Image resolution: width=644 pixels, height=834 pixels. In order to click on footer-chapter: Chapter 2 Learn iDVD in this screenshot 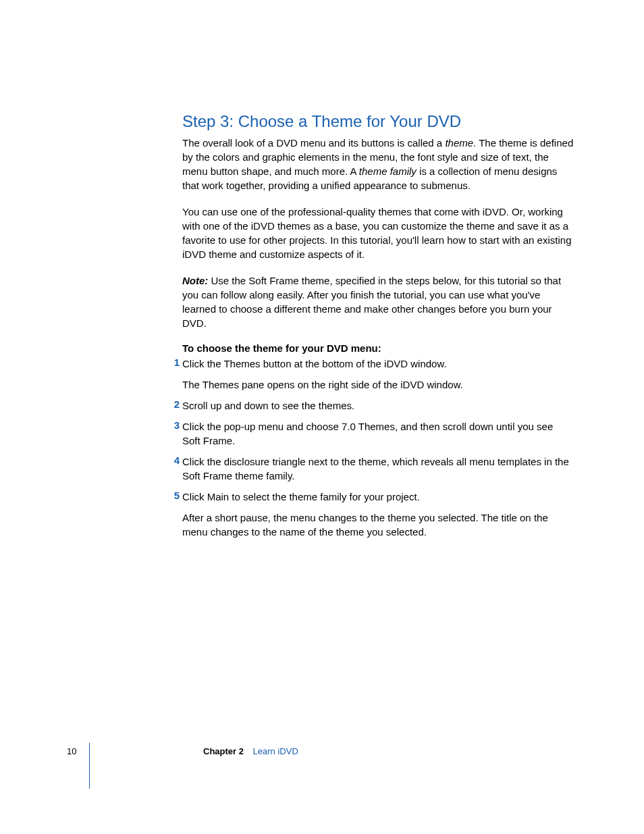, I will do `click(251, 751)`.